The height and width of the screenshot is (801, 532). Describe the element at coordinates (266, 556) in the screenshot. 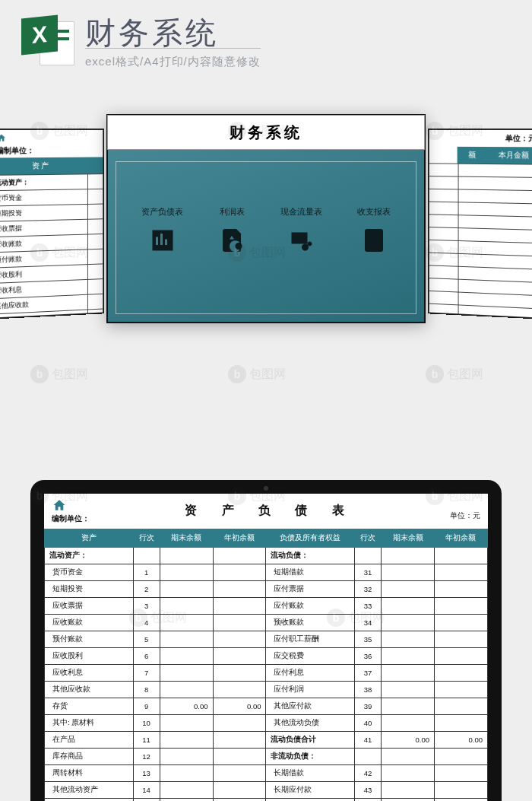

I see `table-row: 流动资产：流动负债：` at that location.